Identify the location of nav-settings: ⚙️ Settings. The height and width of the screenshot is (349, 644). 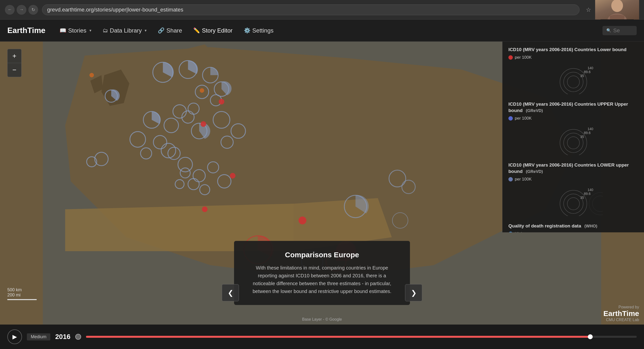
(259, 31).